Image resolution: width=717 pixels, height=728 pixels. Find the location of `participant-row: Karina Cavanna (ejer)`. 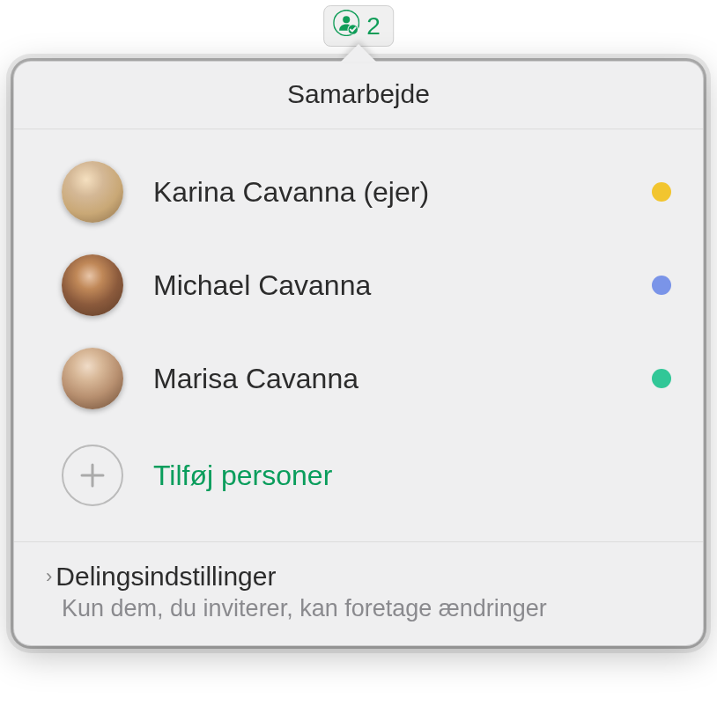

participant-row: Karina Cavanna (ejer) is located at coordinates (366, 192).